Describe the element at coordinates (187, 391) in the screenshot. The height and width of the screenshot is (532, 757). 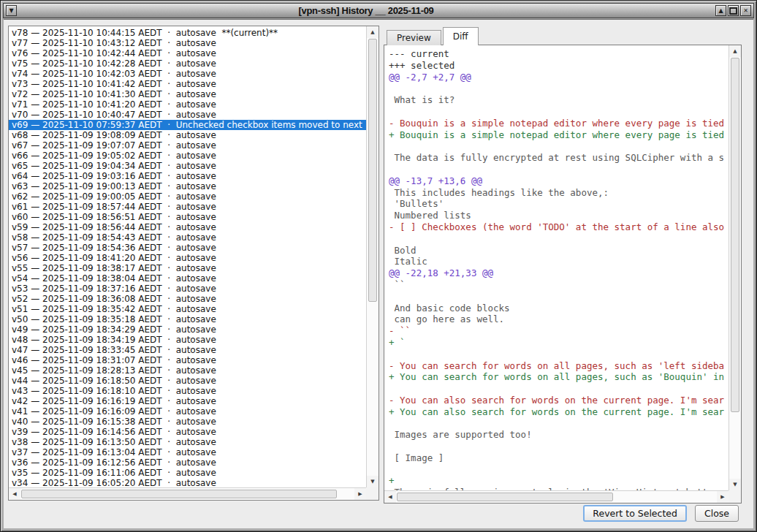
I see `version-list-item: v43 — 2025-11-09 16:18:10 AEDT · autosav…` at that location.